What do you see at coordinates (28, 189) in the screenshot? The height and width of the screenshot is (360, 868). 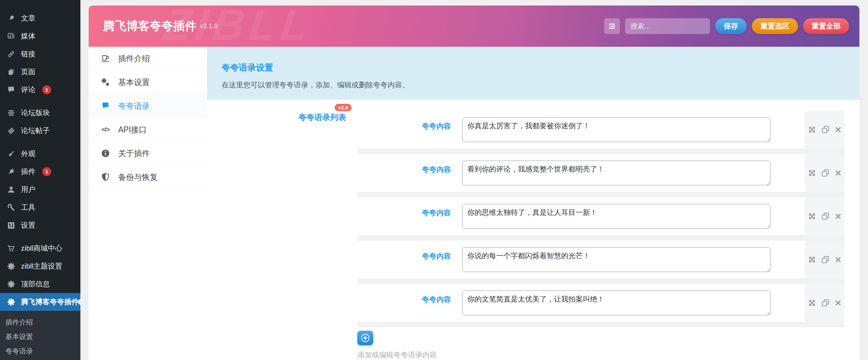 I see `sidebar-item-label: 用户` at bounding box center [28, 189].